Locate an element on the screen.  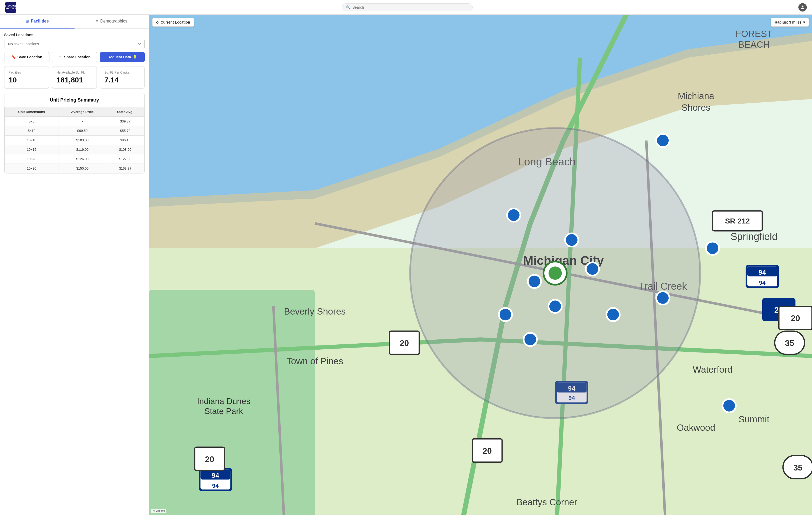
cell-avg-price: $150.00 is located at coordinates (82, 169).